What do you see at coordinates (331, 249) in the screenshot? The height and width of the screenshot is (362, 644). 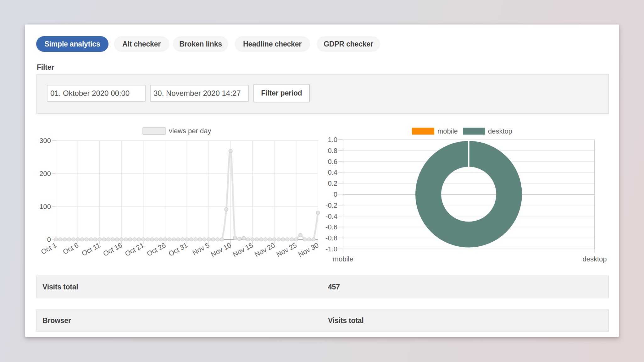 I see `svg-text: -1.0` at bounding box center [331, 249].